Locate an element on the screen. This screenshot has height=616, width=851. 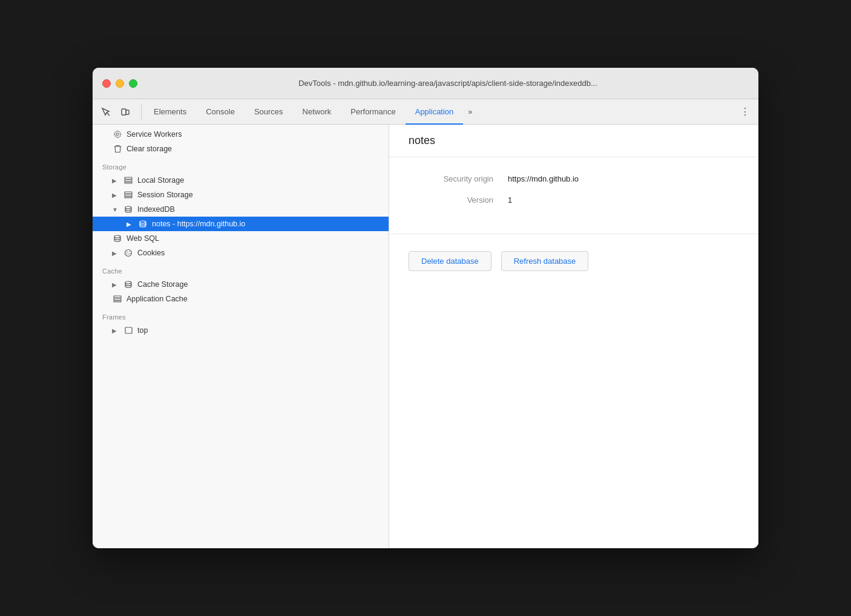
sidebar-item-cache-storage: Cache Storage is located at coordinates (241, 284).